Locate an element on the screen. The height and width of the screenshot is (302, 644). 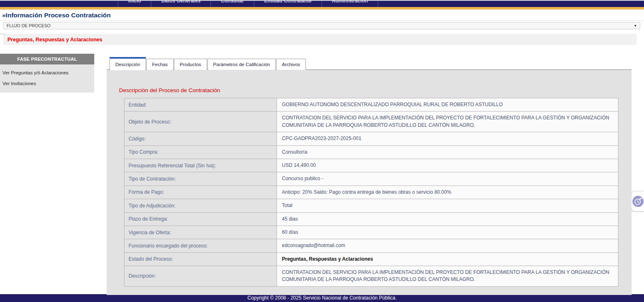
row-label: Tipo de Contratación: is located at coordinates (200, 178).